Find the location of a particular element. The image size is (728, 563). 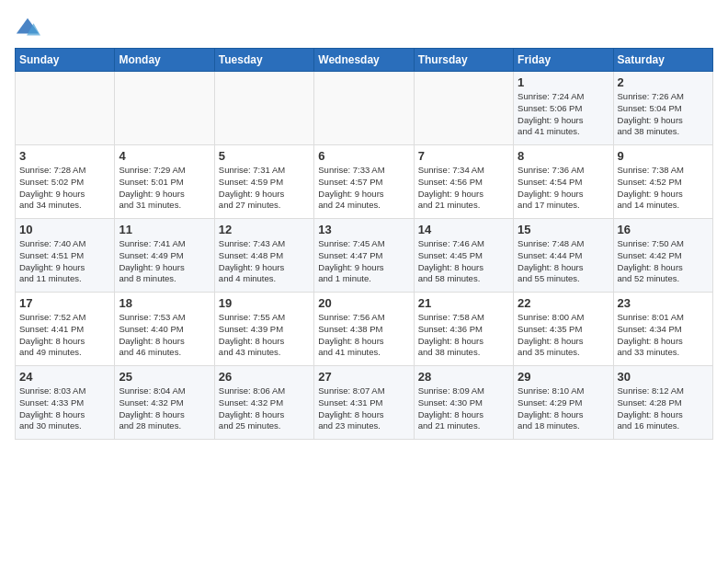

day-number: 4 is located at coordinates (164, 156).